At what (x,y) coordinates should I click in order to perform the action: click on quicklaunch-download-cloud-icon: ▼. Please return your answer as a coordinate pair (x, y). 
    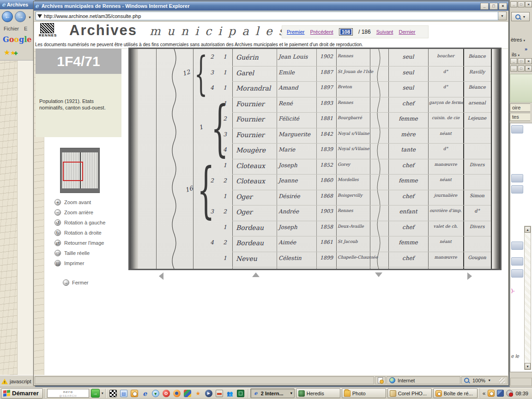
    Looking at the image, I should click on (156, 393).